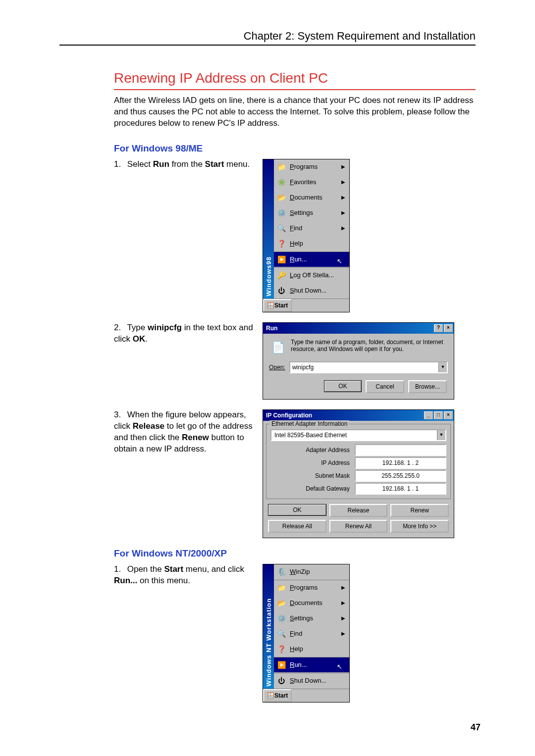 Image resolution: width=535 pixels, height=756 pixels. I want to click on adapter-address-label: Adapter Address, so click(313, 450).